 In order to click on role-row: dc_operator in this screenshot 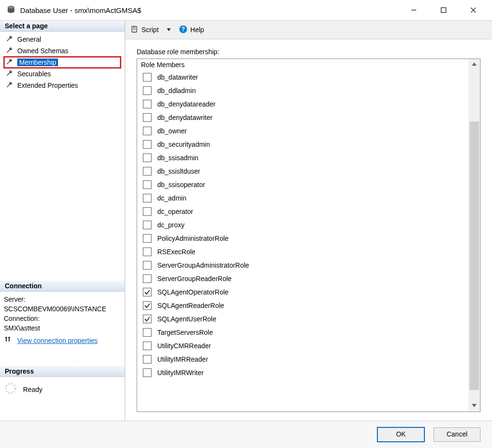, I will do `click(303, 212)`.